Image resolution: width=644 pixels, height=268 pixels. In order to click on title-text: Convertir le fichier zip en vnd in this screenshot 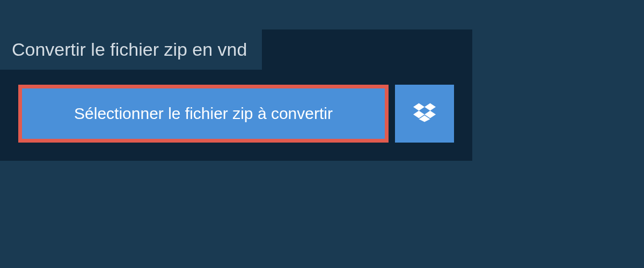, I will do `click(129, 49)`.